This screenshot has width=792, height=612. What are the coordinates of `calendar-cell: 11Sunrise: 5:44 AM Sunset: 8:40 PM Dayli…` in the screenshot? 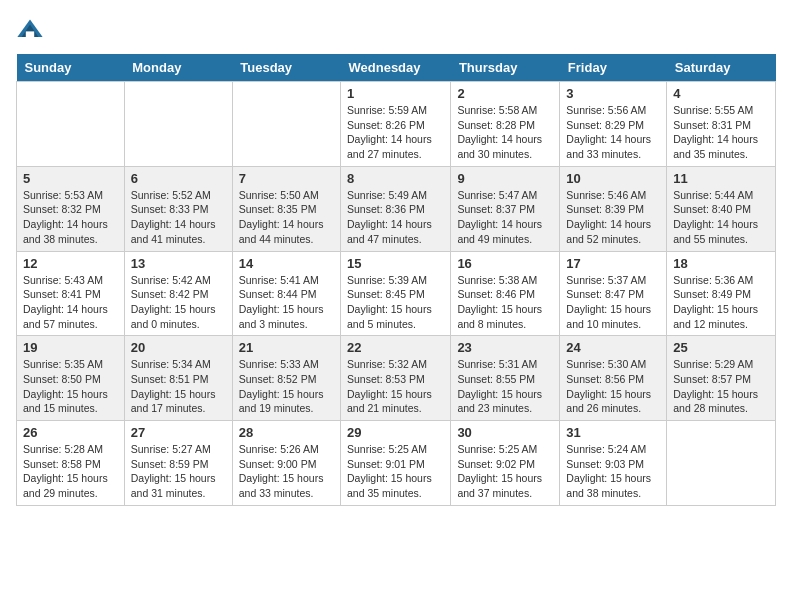 It's located at (722, 208).